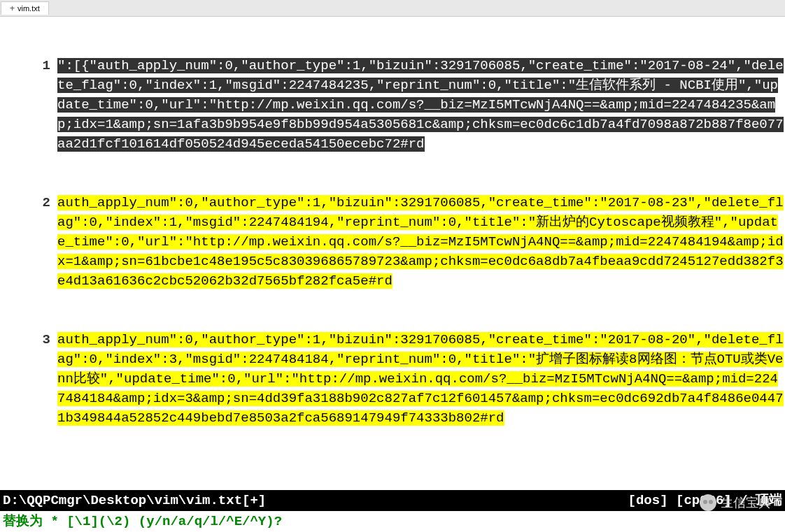 The width and height of the screenshot is (785, 532). I want to click on tab-bar: + vim.txt, so click(392, 8).